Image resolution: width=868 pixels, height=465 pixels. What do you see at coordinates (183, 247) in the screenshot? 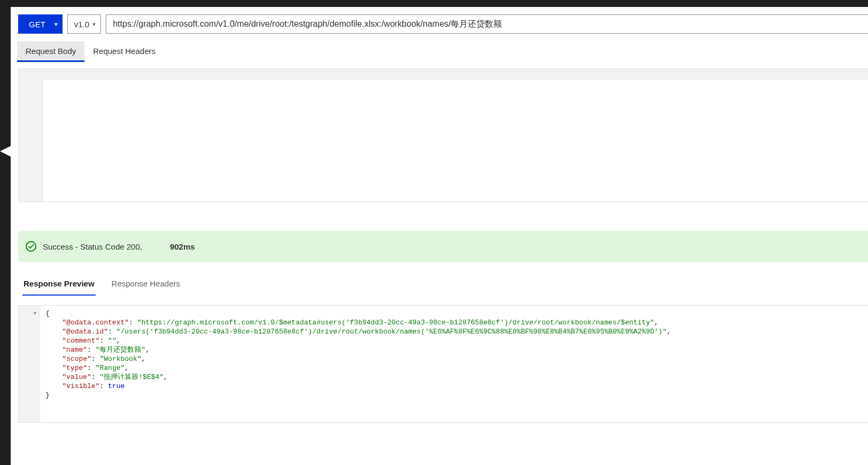
I see `response-duration: 902ms` at bounding box center [183, 247].